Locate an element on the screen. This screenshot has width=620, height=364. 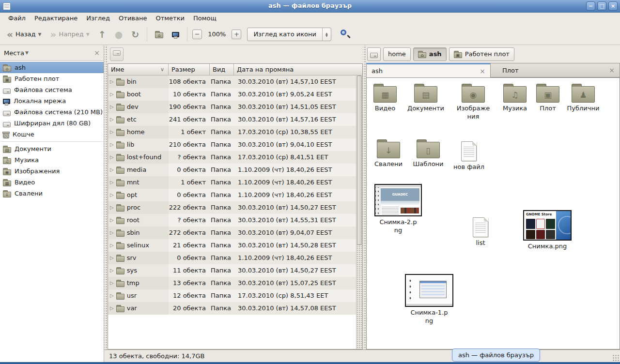
path-desktop-button: ▣ Работен плот is located at coordinates (481, 54).